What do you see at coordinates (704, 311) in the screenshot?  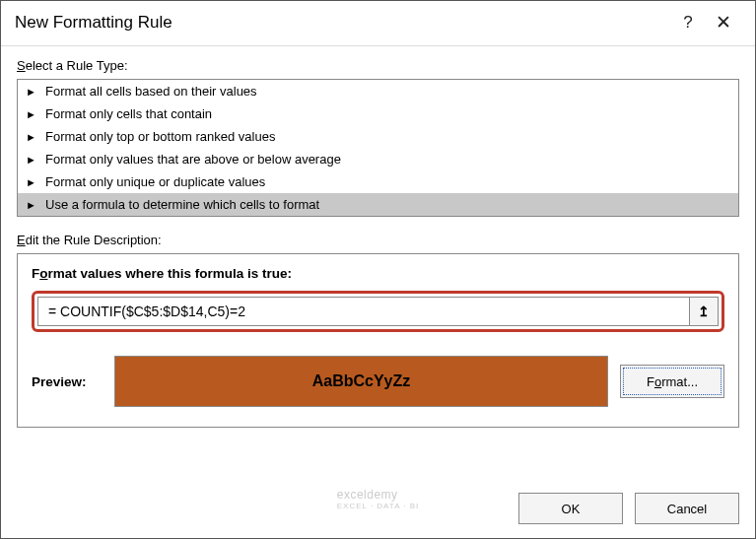 I see `collapse-dialog-button: ↥` at bounding box center [704, 311].